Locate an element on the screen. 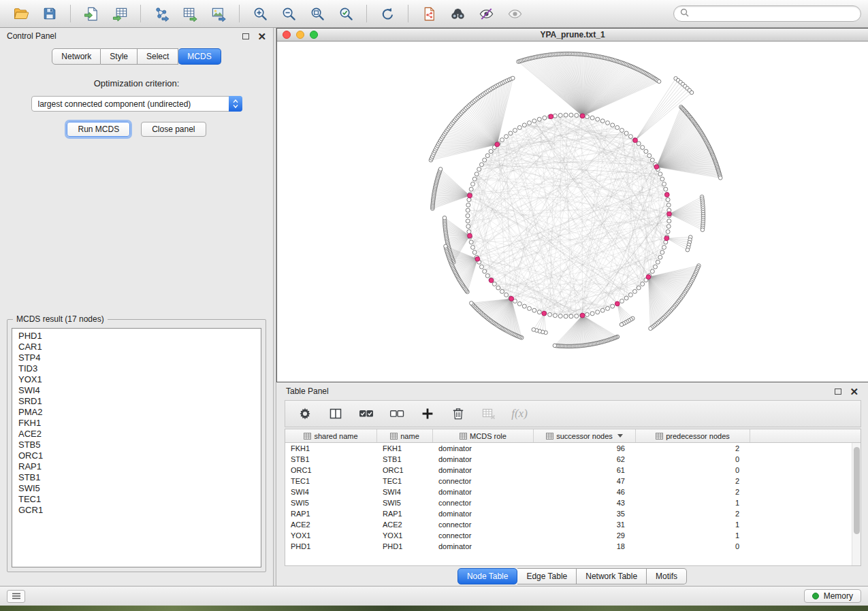  tab-edge-table: Edge Table is located at coordinates (547, 576).